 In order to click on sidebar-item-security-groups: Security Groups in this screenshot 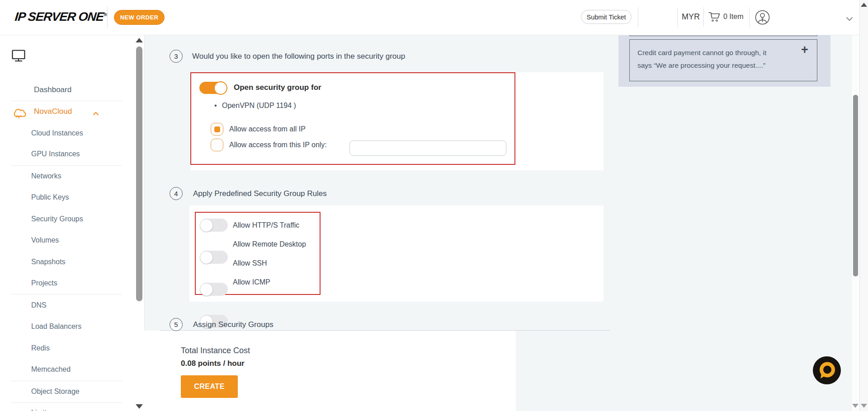, I will do `click(57, 219)`.